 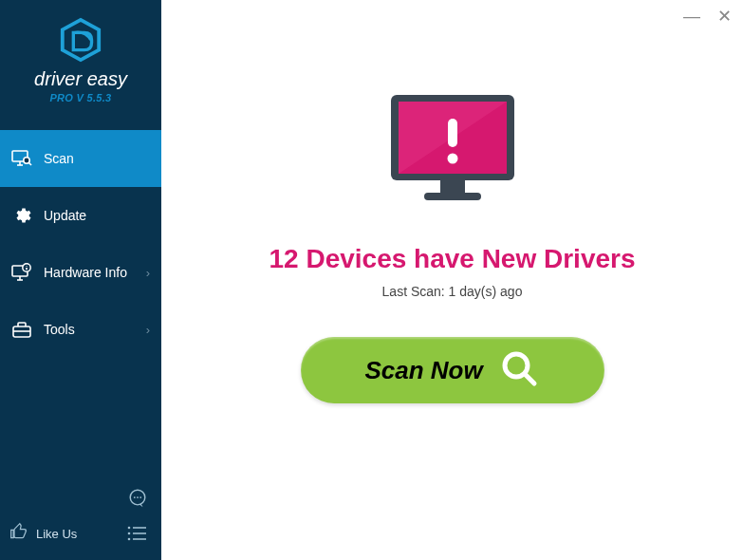 I want to click on devices-headline: 12 Devices have New Drivers, so click(x=452, y=259).